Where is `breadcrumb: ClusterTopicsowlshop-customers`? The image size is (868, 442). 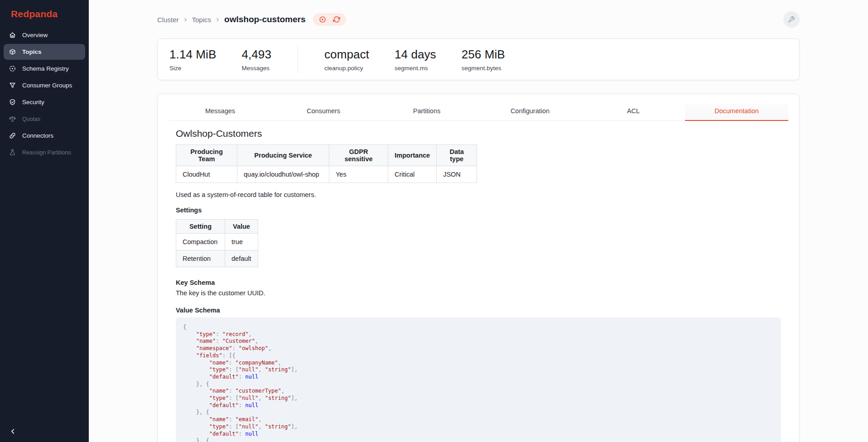 breadcrumb: ClusterTopicsowlshop-customers is located at coordinates (231, 19).